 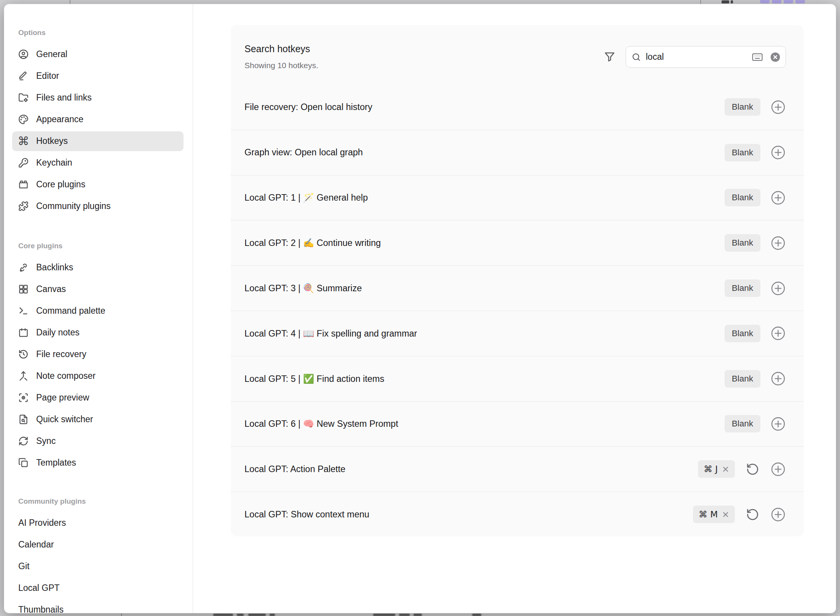 I want to click on keyboard-icon, so click(x=757, y=57).